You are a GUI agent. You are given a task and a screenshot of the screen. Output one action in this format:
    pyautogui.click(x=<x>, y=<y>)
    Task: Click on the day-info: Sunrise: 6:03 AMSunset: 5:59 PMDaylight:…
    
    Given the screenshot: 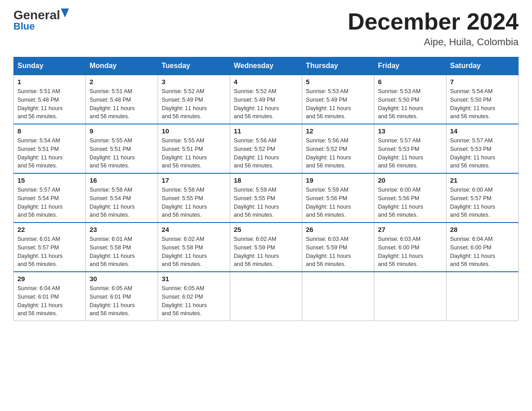 What is the action you would take?
    pyautogui.click(x=338, y=252)
    